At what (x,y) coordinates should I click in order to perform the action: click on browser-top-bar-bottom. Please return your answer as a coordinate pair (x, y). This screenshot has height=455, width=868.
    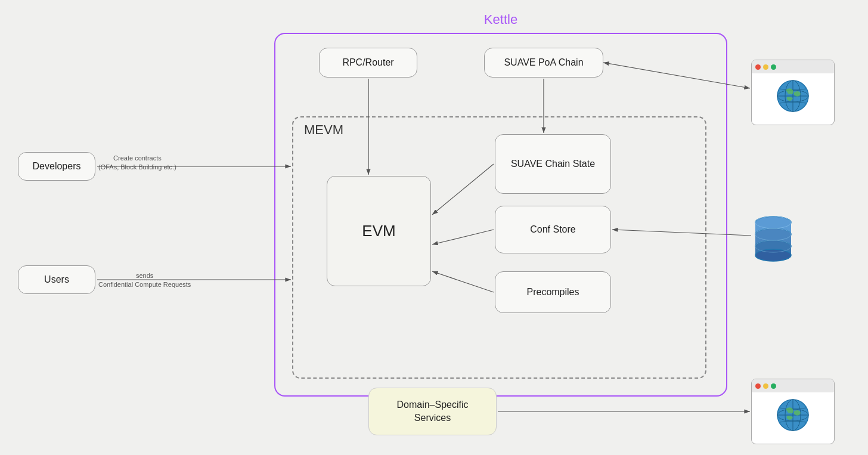
    Looking at the image, I should click on (793, 386).